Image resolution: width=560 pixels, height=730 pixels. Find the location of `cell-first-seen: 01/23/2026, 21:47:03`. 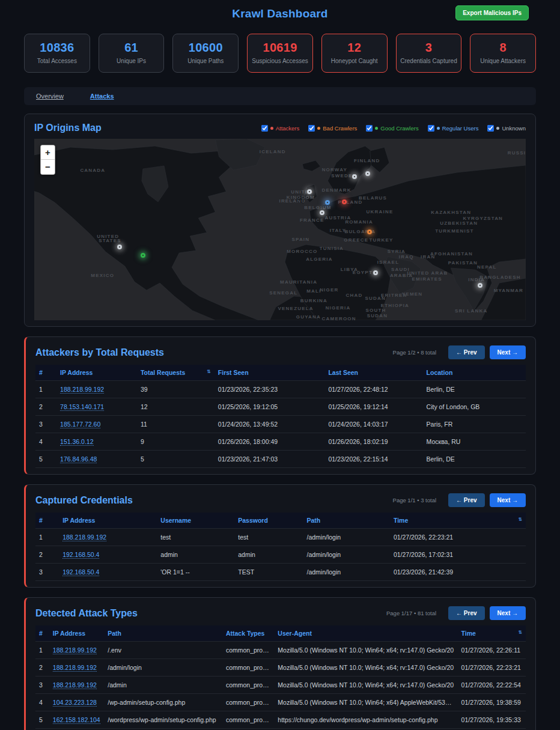

cell-first-seen: 01/23/2026, 21:47:03 is located at coordinates (270, 459).